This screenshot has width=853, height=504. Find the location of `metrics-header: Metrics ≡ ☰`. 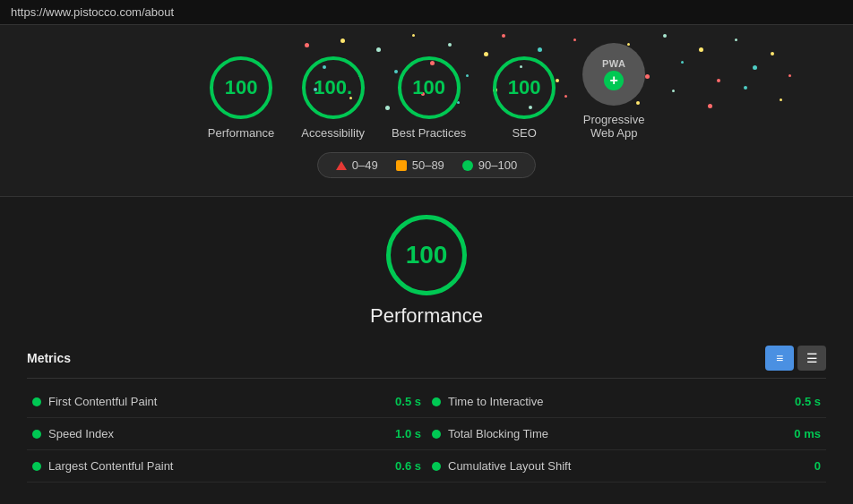

metrics-header: Metrics ≡ ☰ is located at coordinates (426, 362).